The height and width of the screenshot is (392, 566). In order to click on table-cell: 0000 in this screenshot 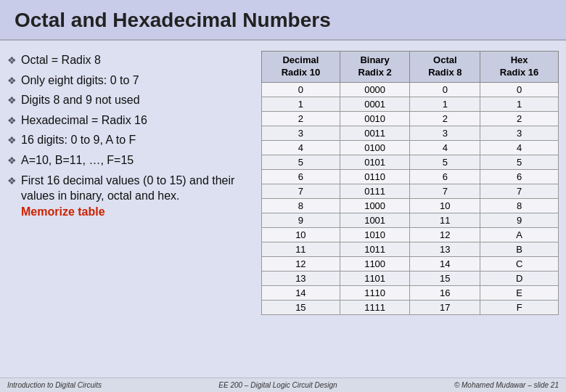, I will do `click(374, 89)`.